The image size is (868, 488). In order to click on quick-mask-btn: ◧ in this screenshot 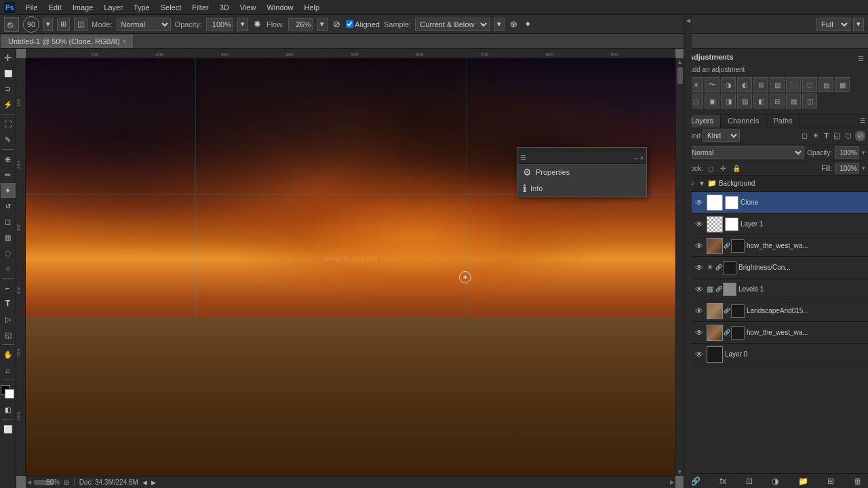, I will do `click(8, 409)`.